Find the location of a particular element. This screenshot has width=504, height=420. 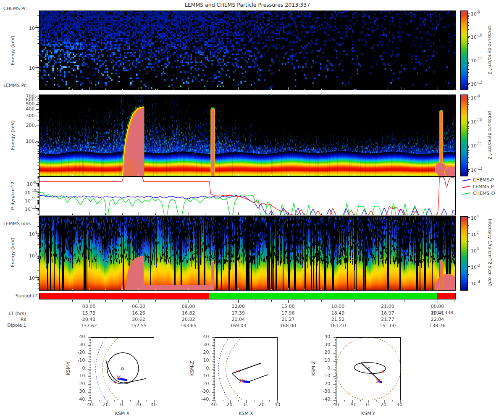

legend-label-chems-p: CHEMS-P is located at coordinates (483, 180).